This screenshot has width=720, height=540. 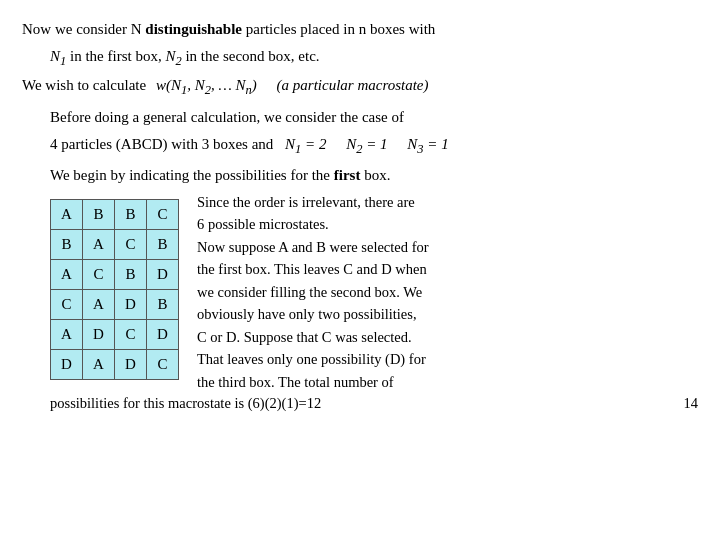 I want to click on rt-line9: the third box. The total number of, so click(x=313, y=382).